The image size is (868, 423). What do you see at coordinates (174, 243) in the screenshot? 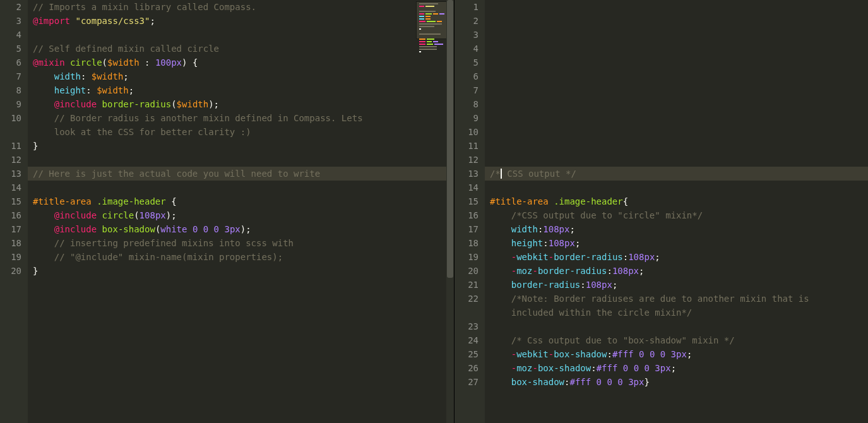
I see `token: // inserting predefined mixins into scss…` at bounding box center [174, 243].